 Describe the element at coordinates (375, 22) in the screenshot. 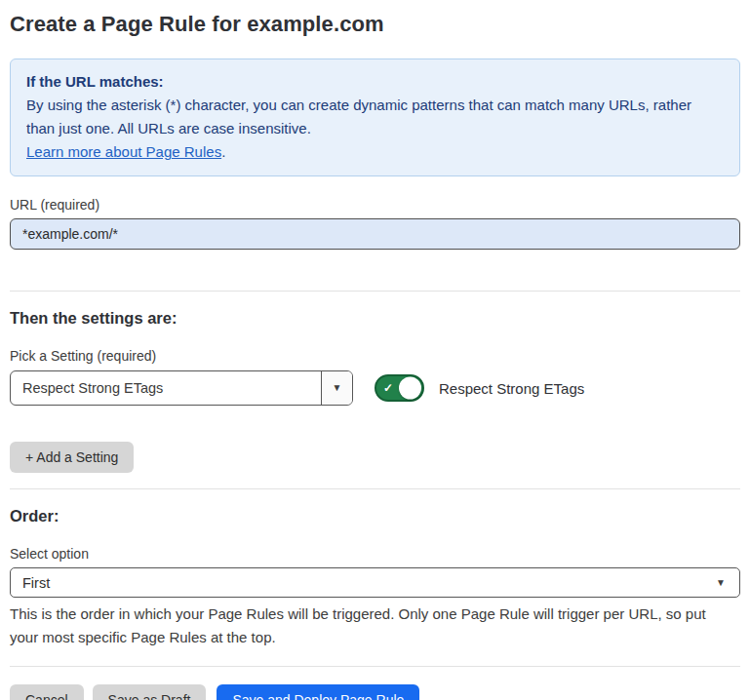

I see `page-title: Create a Page Rule for example.com` at that location.